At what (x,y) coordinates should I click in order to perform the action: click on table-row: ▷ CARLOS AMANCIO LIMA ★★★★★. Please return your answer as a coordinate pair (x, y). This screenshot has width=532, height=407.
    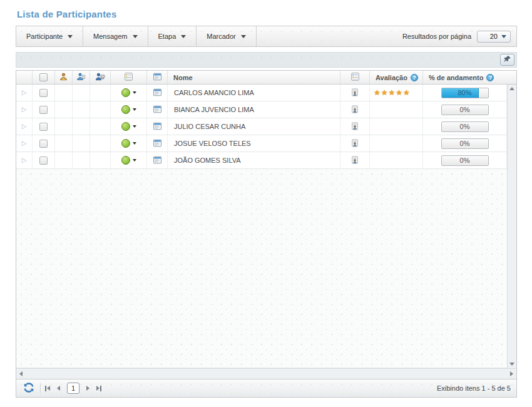
    Looking at the image, I should click on (262, 93).